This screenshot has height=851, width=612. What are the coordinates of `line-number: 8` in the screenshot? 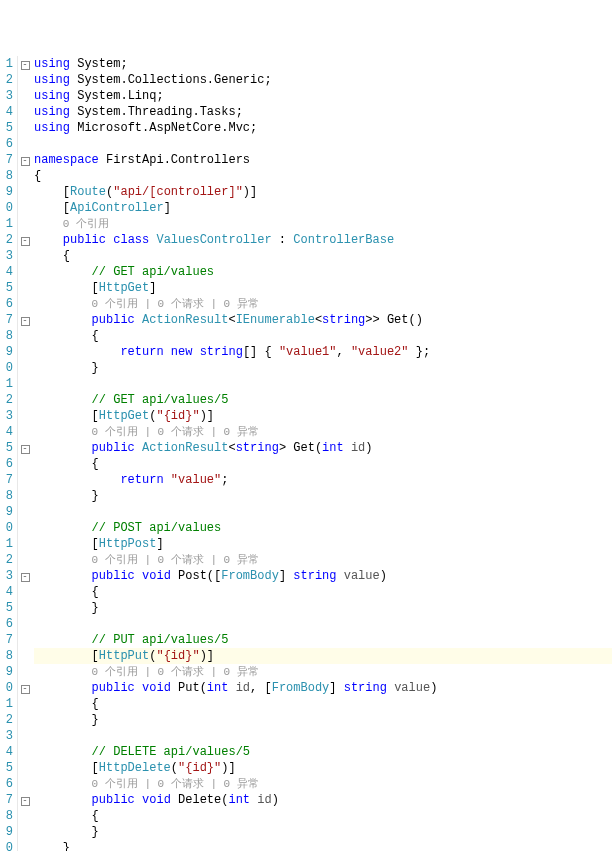 It's located at (6, 336).